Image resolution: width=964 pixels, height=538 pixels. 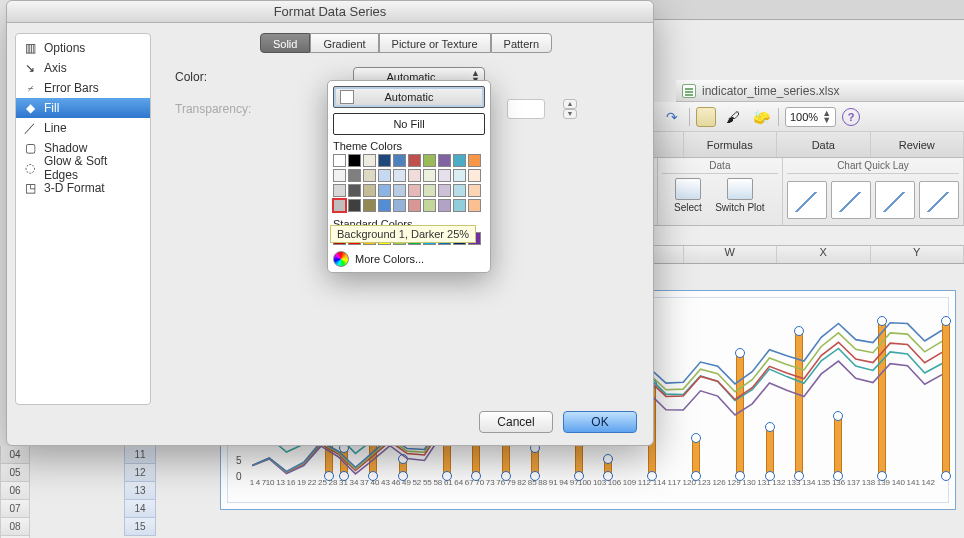 What do you see at coordinates (733, 117) in the screenshot?
I see `format-painter-icon: 🖌` at bounding box center [733, 117].